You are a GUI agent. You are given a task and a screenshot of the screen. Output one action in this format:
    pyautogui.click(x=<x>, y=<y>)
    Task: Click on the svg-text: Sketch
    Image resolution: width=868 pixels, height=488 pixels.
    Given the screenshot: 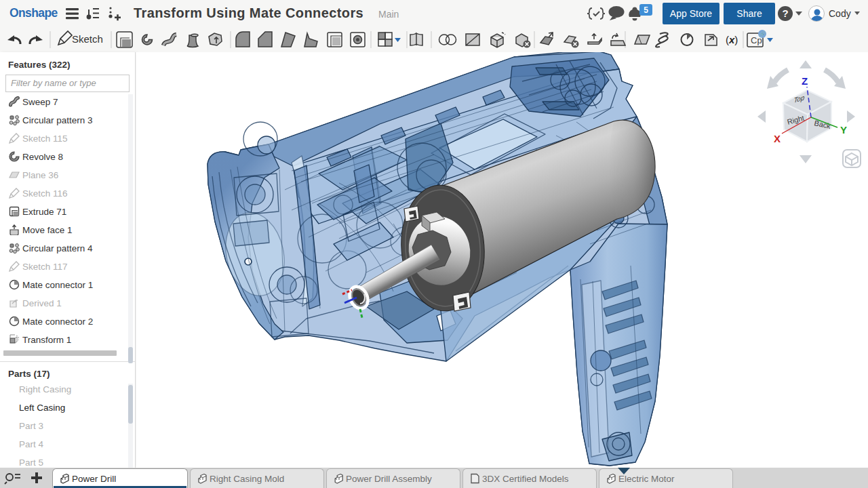 What is the action you would take?
    pyautogui.click(x=87, y=39)
    